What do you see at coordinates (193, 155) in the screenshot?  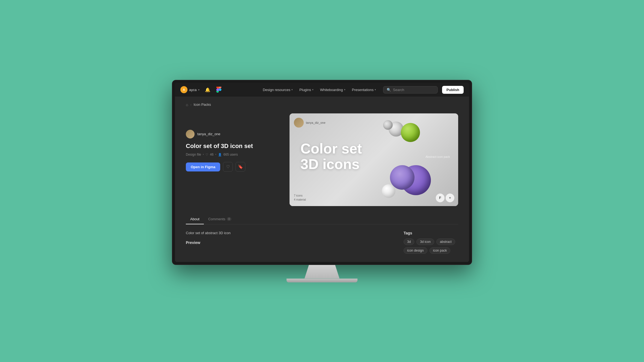 I see `resource-type: Design file` at bounding box center [193, 155].